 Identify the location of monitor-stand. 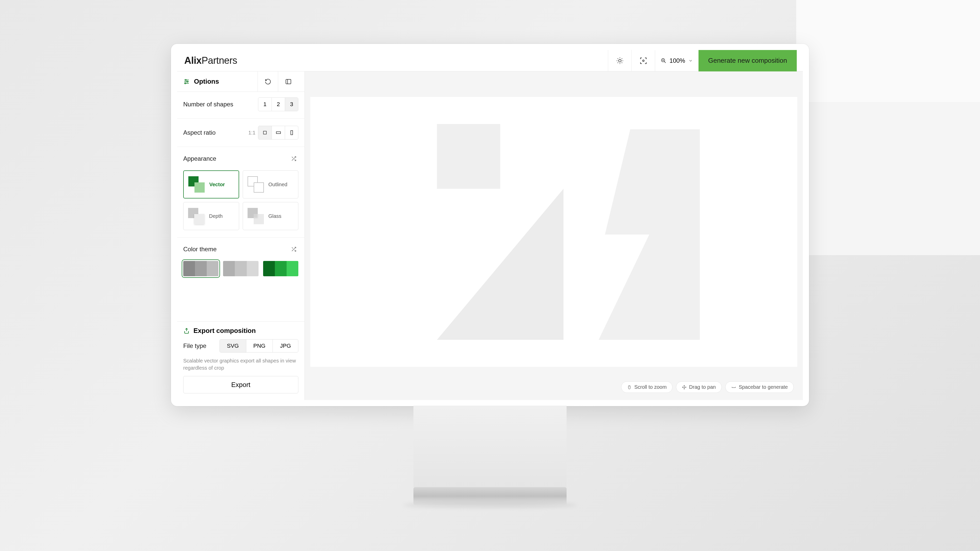
(490, 446).